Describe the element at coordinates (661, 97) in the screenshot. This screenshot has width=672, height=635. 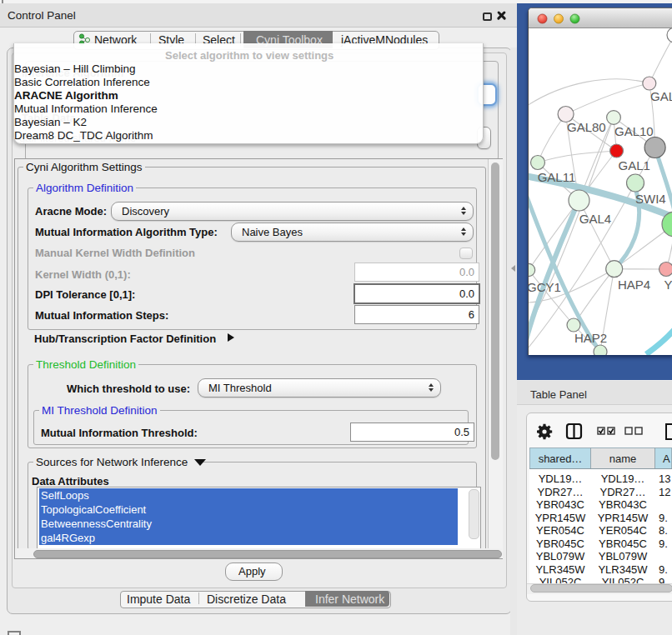
I see `svg-text: GAL2` at that location.